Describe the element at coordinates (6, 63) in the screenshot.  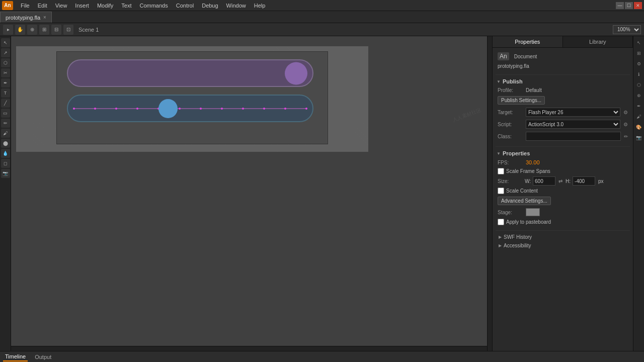
I see `tool-transform: ⬡` at that location.